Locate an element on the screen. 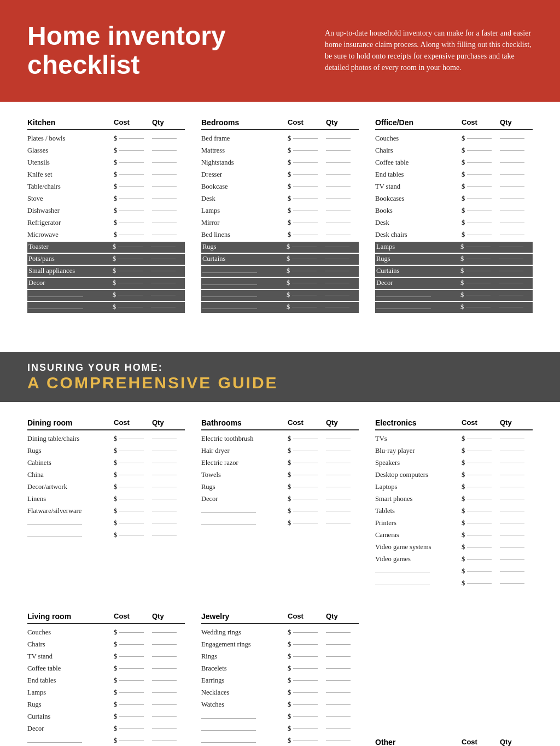 This screenshot has width=560, height=746. list-item: Hair dryer$ is located at coordinates (280, 451).